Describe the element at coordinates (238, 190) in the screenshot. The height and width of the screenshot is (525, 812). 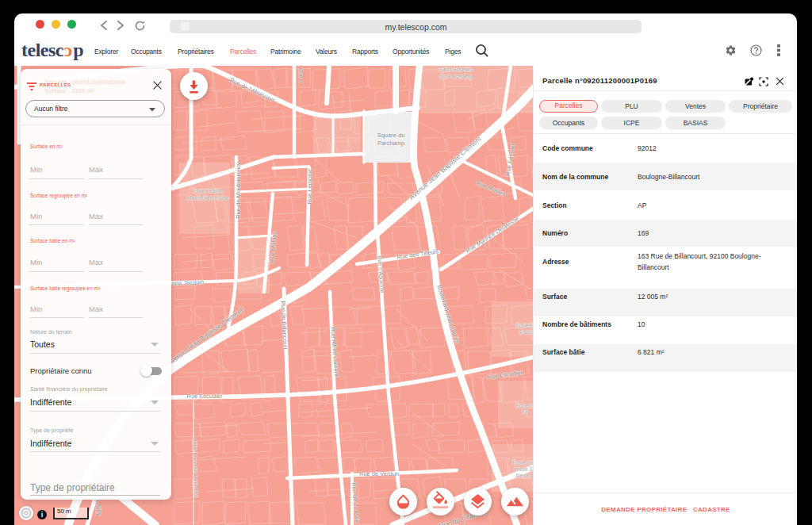
I see `svg-text: Rue de Montmorency` at that location.